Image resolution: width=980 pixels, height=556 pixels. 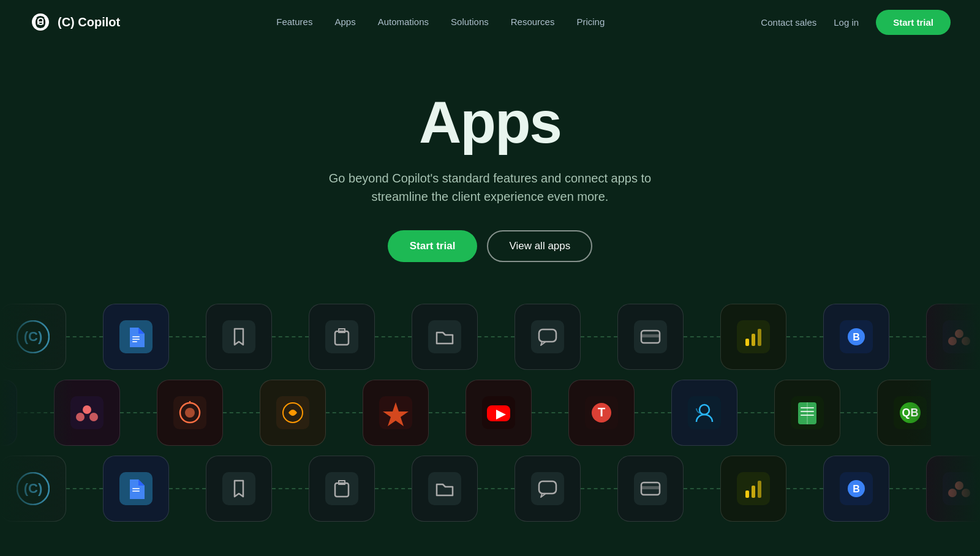 I want to click on app-icon-r3-power-bi, so click(x=753, y=489).